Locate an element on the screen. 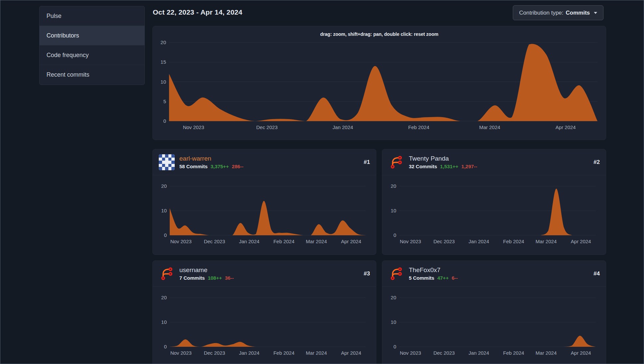 This screenshot has width=644, height=364. contributor-name-link: earl-warren is located at coordinates (269, 159).